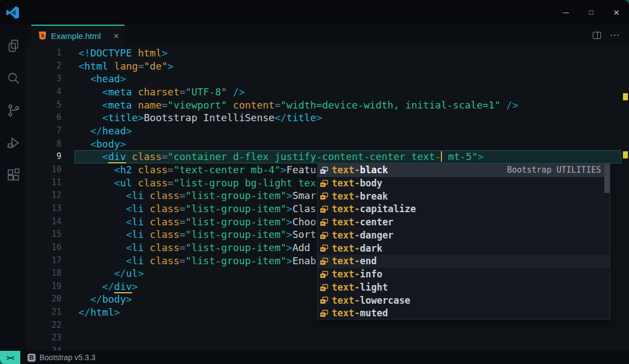 The image size is (629, 364). Describe the element at coordinates (44, 183) in the screenshot. I see `line-number: 11` at that location.